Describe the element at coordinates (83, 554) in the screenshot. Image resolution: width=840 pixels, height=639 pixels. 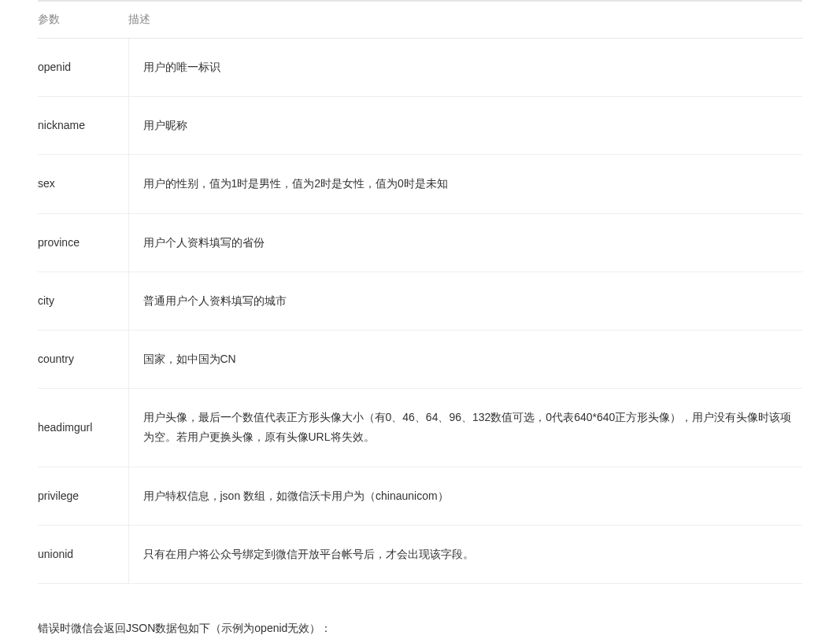
I see `param-cell: unionid` at that location.